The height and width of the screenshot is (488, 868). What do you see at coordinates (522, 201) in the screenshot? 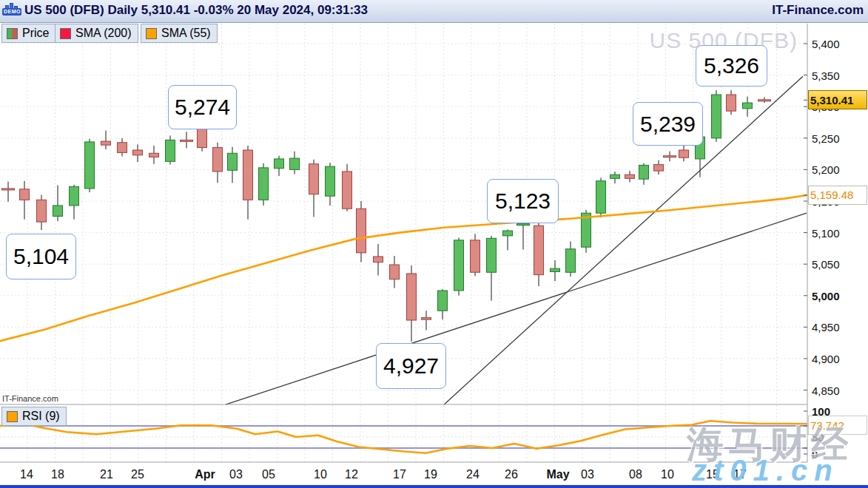
I see `price-callout: 5,123` at bounding box center [522, 201].